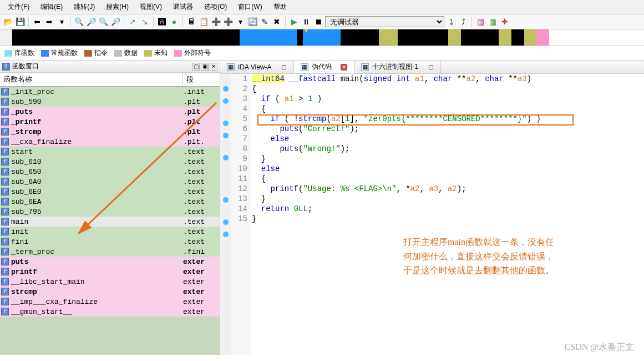  What do you see at coordinates (92, 79) in the screenshot?
I see `col-name: 函数名称` at bounding box center [92, 79].